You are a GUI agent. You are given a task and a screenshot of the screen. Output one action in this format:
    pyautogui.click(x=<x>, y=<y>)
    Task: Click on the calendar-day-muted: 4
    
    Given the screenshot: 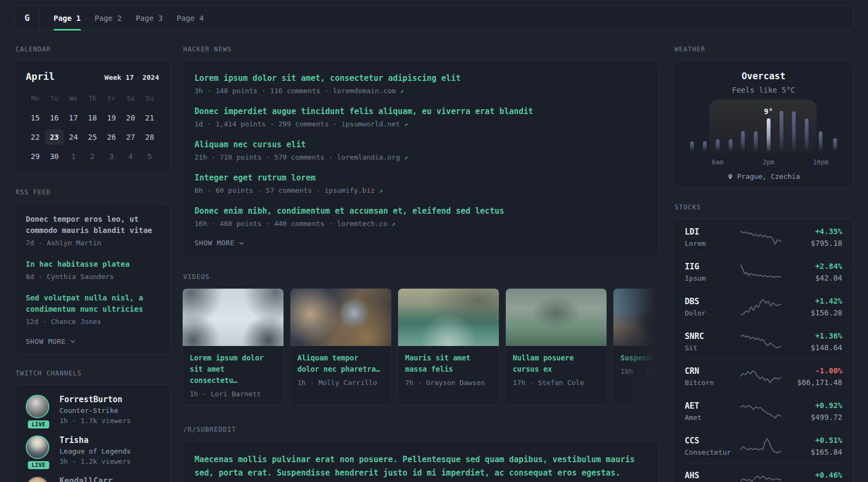 What is the action you would take?
    pyautogui.click(x=131, y=156)
    